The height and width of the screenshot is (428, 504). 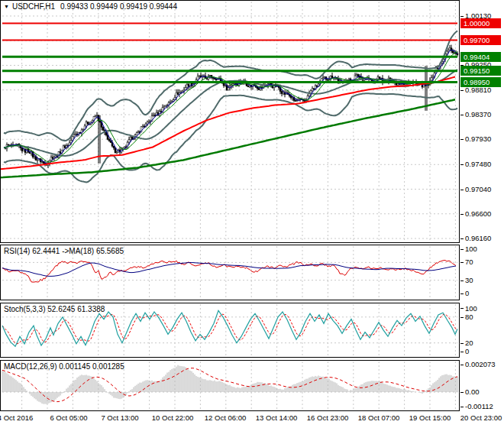 What do you see at coordinates (276, 417) in the screenshot?
I see `time-axis-label: 13 Oct 14:00` at bounding box center [276, 417].